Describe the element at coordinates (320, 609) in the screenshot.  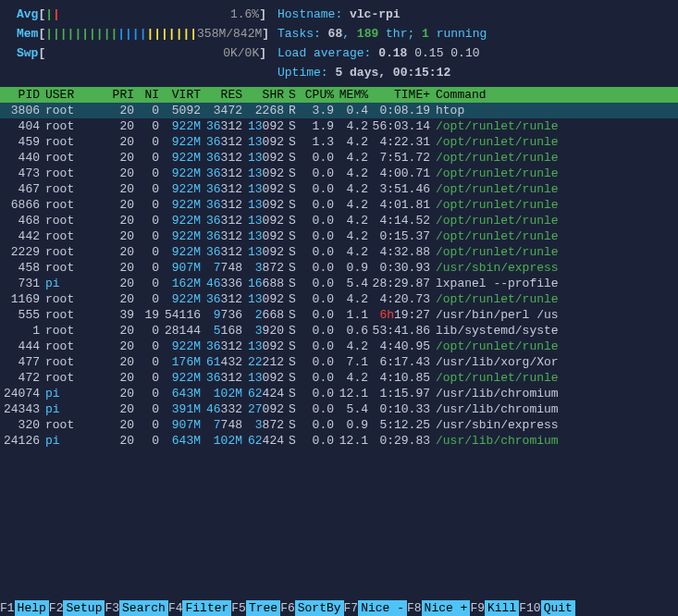
I see `flabel-sortby: SortBy` at that location.